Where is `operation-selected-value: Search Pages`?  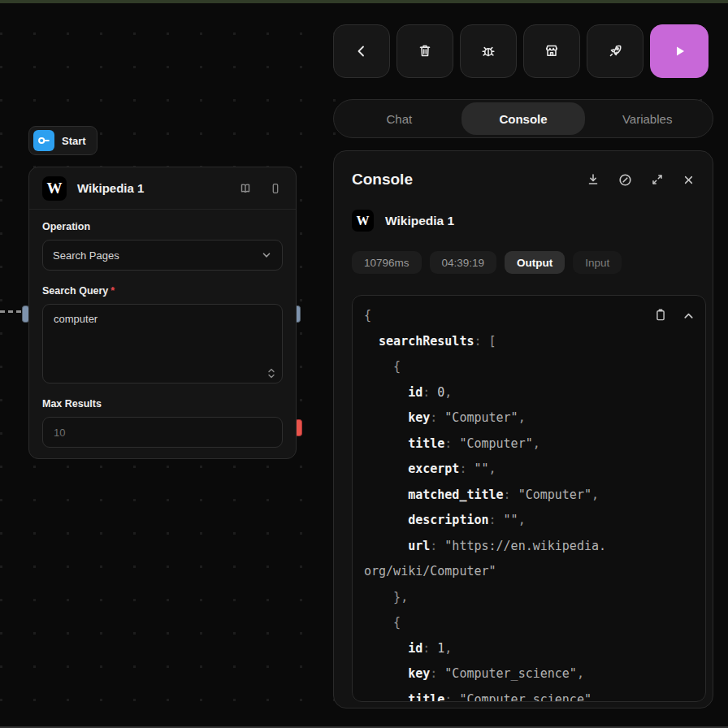
operation-selected-value: Search Pages is located at coordinates (157, 255).